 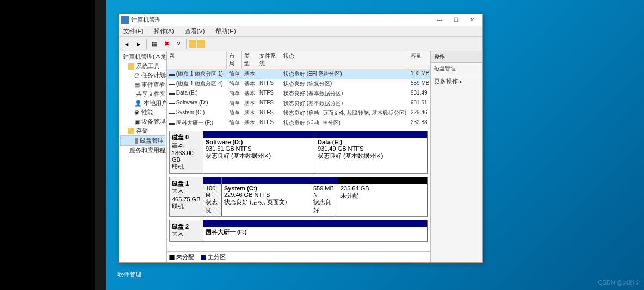 What do you see at coordinates (137, 141) in the screenshot?
I see `disk-icon` at bounding box center [137, 141].